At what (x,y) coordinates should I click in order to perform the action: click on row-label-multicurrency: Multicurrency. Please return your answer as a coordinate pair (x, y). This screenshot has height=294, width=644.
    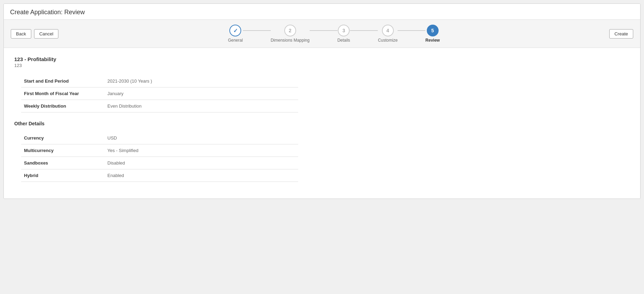
    Looking at the image, I should click on (63, 151).